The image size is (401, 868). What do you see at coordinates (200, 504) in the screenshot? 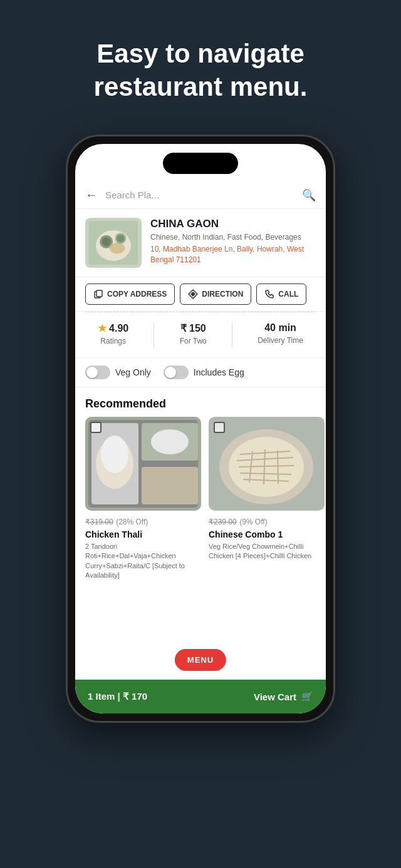
I see `menu-items-grid: ₹319.00 (28% Off) Chicken Thali 2 Tandoo…` at bounding box center [200, 504].